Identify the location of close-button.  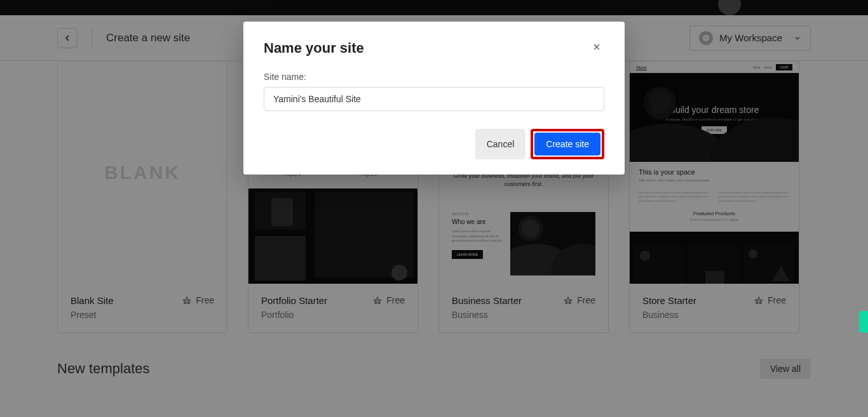
(597, 48).